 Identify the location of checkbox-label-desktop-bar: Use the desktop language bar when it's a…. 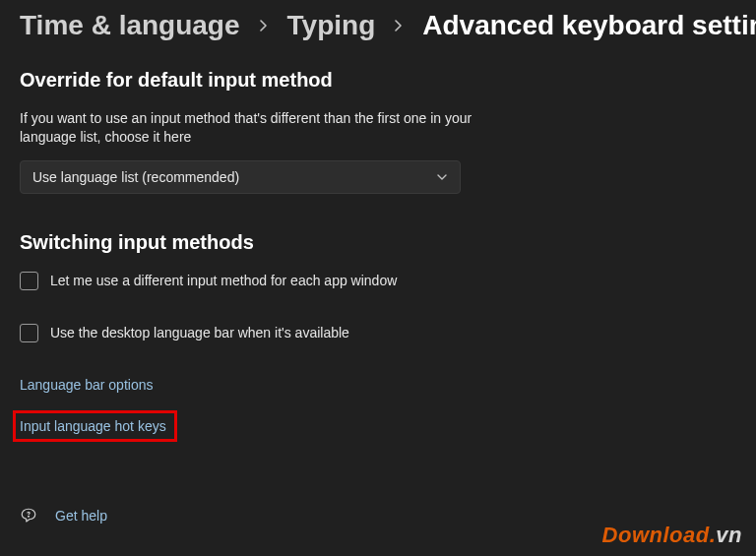
(200, 333).